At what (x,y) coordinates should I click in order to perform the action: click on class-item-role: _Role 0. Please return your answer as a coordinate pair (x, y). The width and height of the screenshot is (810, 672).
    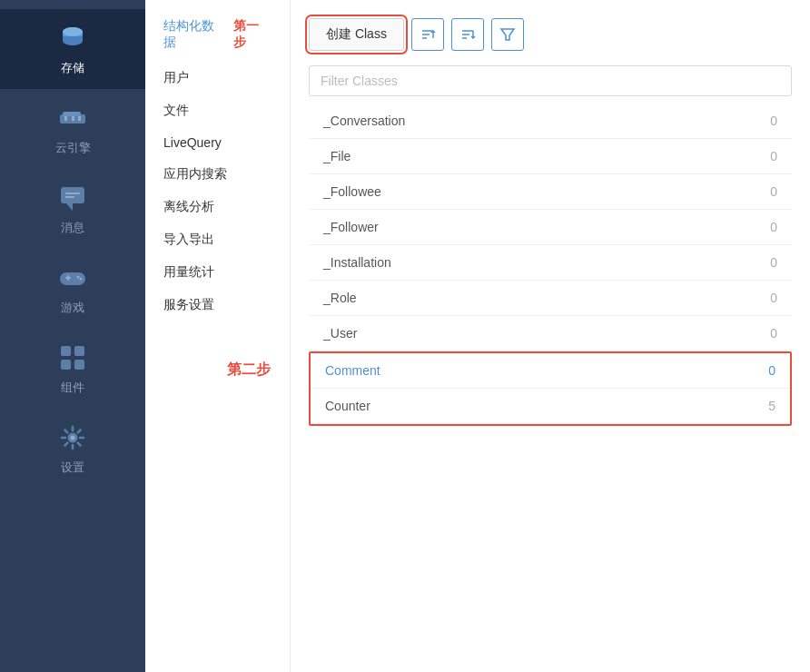
    Looking at the image, I should click on (550, 298).